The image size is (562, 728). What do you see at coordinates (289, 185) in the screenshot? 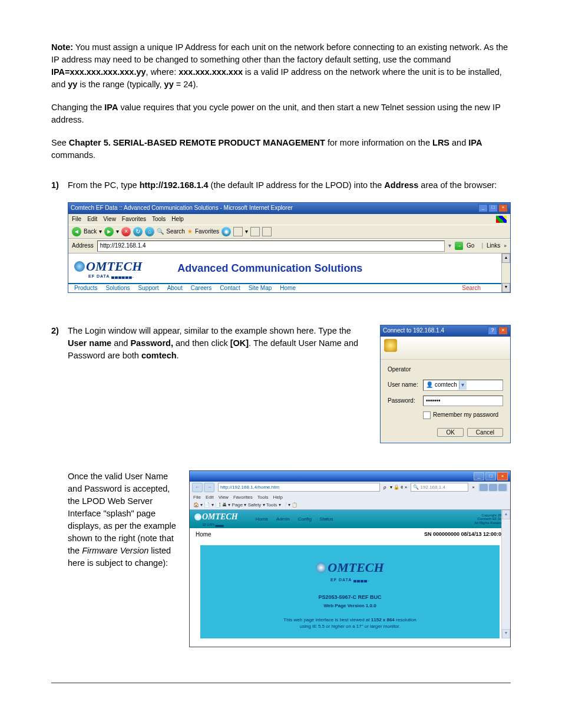
I see `step-1-text: From the PC, type http://192.168.1.4 (th…` at bounding box center [289, 185].